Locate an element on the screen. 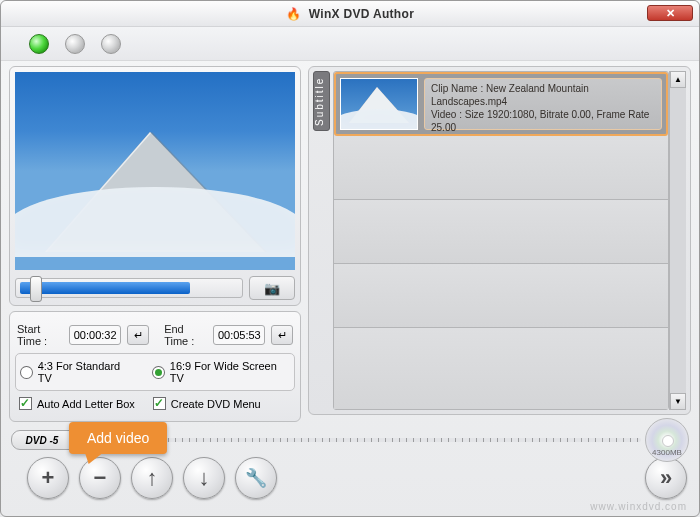 The width and height of the screenshot is (700, 517). letterbox-checkbox: Auto Add Letter Box is located at coordinates (77, 404).